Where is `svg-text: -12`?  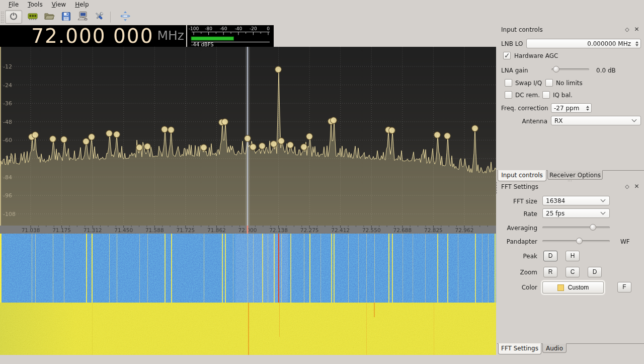
svg-text: -12 is located at coordinates (8, 66).